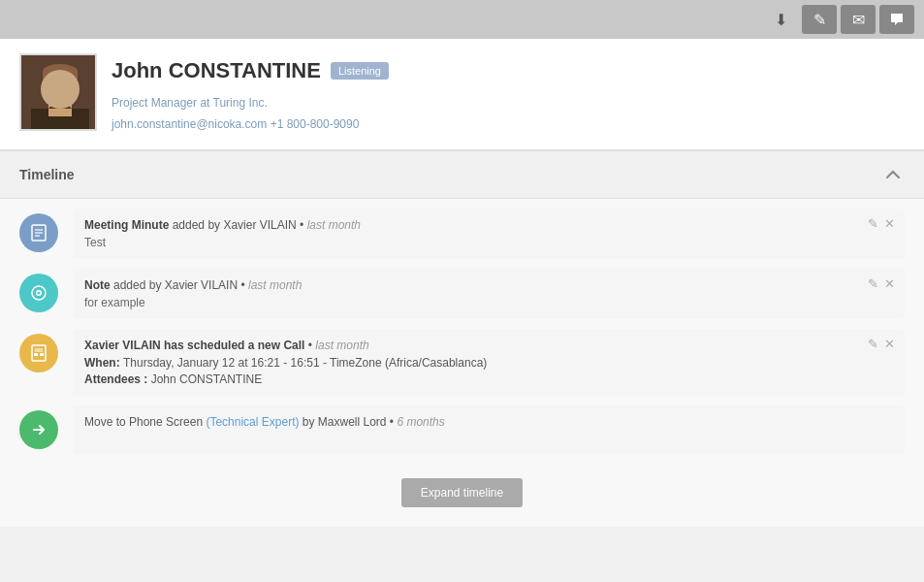 The image size is (924, 582). Describe the element at coordinates (489, 225) in the screenshot. I see `card-title: Meeting Minute added by Xavier VILAIN • …` at that location.